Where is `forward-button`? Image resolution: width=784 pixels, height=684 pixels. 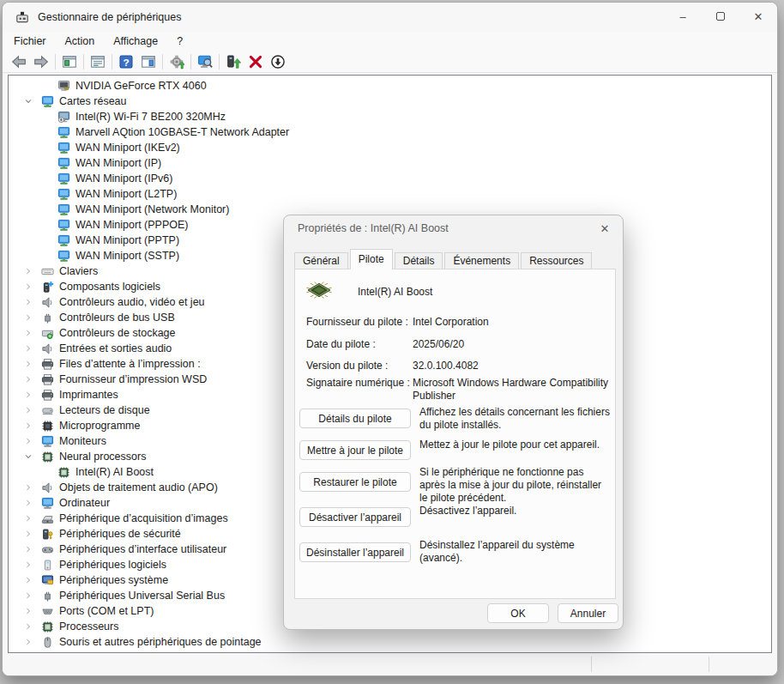
forward-button is located at coordinates (41, 62).